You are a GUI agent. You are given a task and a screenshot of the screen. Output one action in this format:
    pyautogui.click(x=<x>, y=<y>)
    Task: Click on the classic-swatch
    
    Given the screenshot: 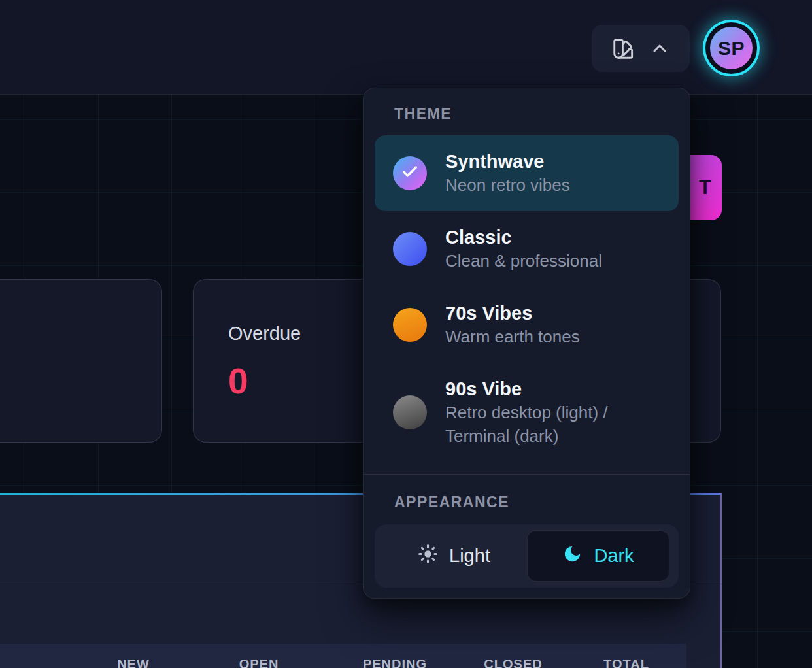 What is the action you would take?
    pyautogui.click(x=410, y=249)
    